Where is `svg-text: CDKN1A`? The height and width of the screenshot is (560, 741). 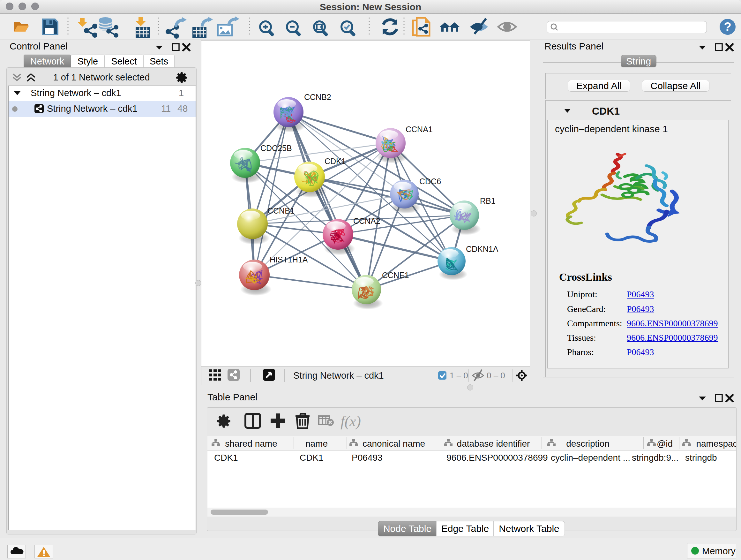
svg-text: CDKN1A is located at coordinates (482, 249).